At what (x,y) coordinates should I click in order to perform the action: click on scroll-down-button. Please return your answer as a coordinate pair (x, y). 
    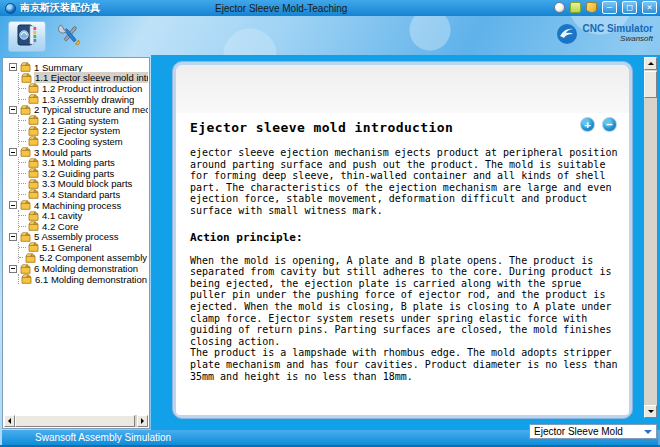
    Looking at the image, I should click on (650, 412).